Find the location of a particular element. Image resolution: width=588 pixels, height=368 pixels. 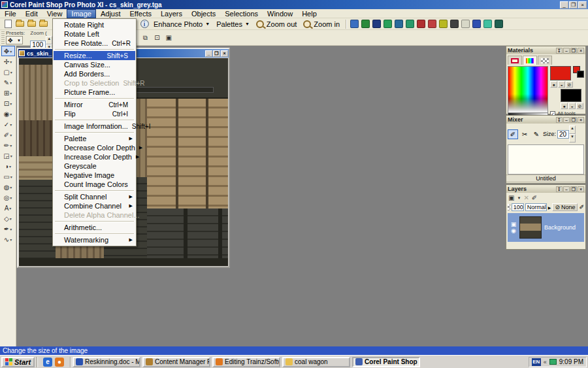

menu-item: Delete Alpha Channel... is located at coordinates (94, 215).